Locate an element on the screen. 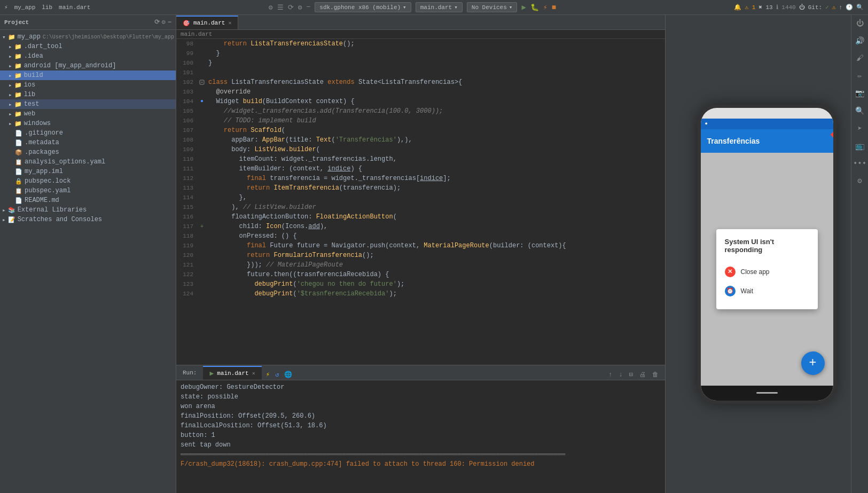  menu-file-tab: main.dart is located at coordinates (75, 7).